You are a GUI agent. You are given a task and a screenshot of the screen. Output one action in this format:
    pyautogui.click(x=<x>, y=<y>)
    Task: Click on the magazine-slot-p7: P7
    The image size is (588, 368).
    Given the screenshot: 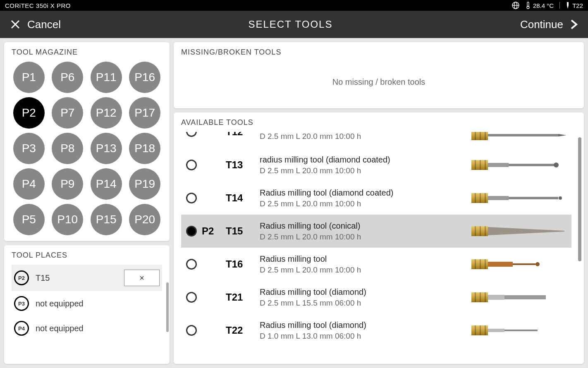 What is the action you would take?
    pyautogui.click(x=67, y=113)
    